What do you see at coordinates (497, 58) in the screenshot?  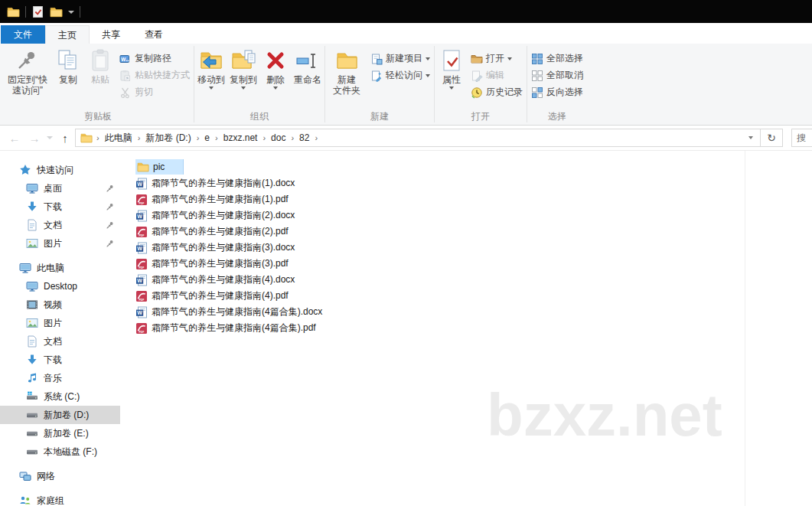 I see `open-button: 打开` at bounding box center [497, 58].